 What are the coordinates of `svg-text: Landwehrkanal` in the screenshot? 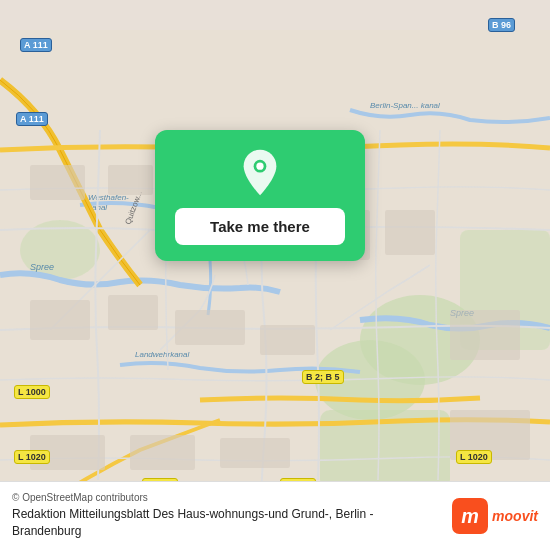 It's located at (162, 354).